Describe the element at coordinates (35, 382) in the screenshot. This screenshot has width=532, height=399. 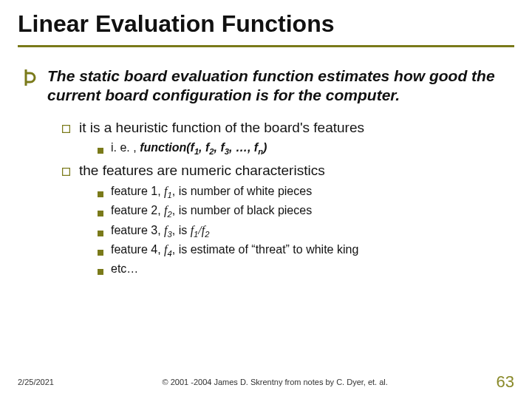
I see `footer-date: 2/25/2021` at that location.